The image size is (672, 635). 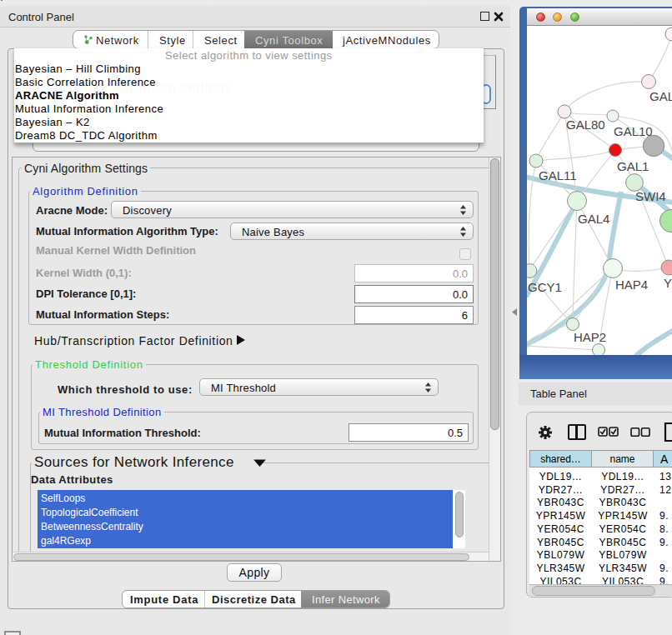 I want to click on svg-text: GAL11, so click(x=558, y=175).